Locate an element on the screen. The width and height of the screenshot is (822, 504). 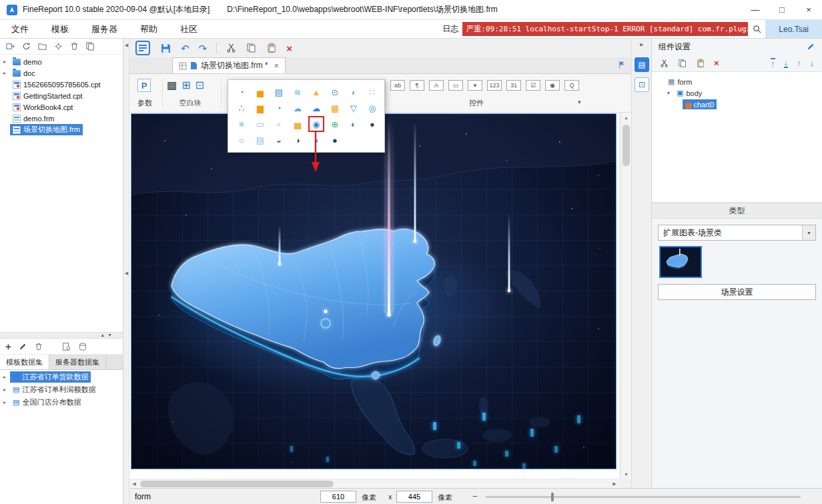
file-tree-item: ▸ WorkBook4.cpt is located at coordinates (61, 107).